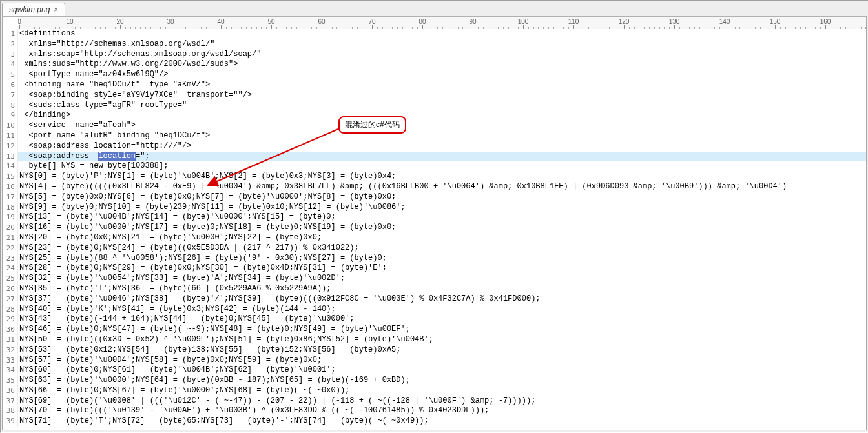  I want to click on line-number: 25, so click(10, 279).